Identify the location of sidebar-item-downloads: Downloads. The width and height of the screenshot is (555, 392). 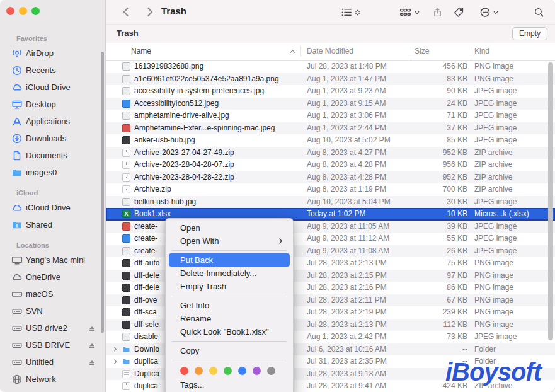
(52, 139).